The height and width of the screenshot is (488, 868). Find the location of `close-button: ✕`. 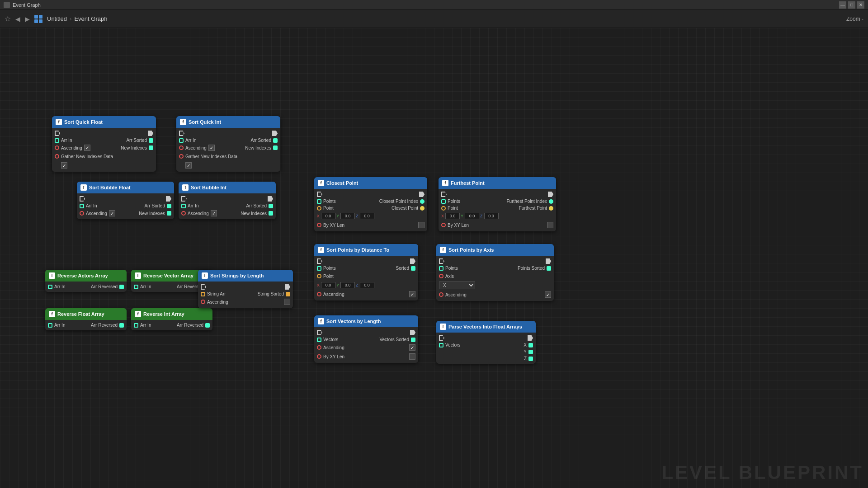

close-button: ✕ is located at coordinates (861, 5).